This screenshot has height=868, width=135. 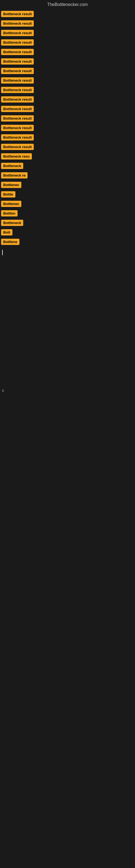 I want to click on list-item: Bottleneck re, so click(x=68, y=175).